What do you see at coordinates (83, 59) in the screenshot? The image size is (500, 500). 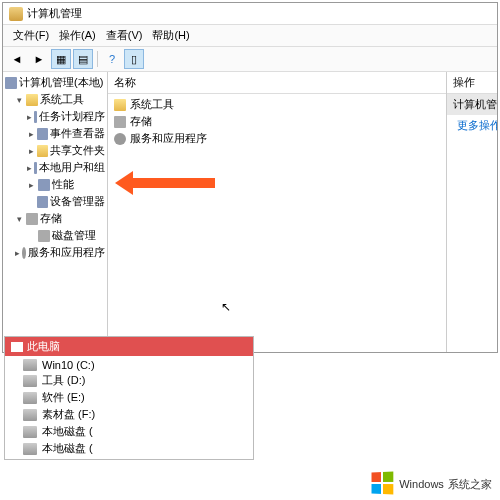 I see `view-list-button: ▤` at bounding box center [83, 59].